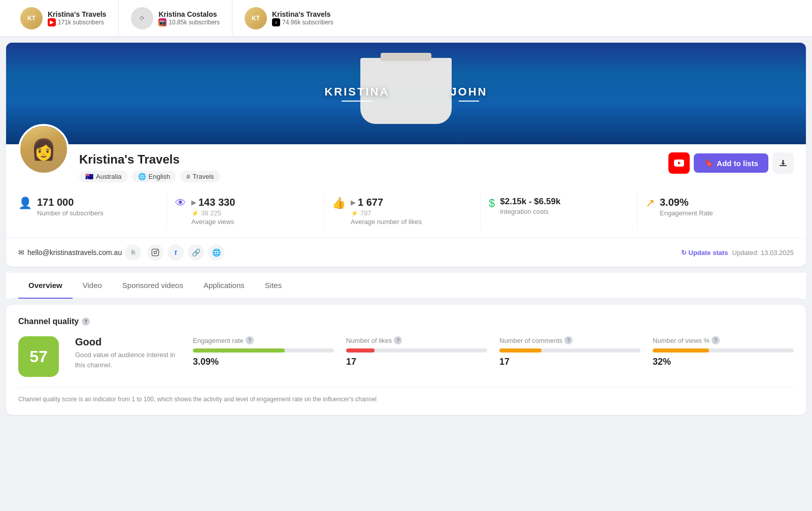 This screenshot has width=812, height=511. Describe the element at coordinates (224, 285) in the screenshot. I see `tab-applications: Applications` at that location.